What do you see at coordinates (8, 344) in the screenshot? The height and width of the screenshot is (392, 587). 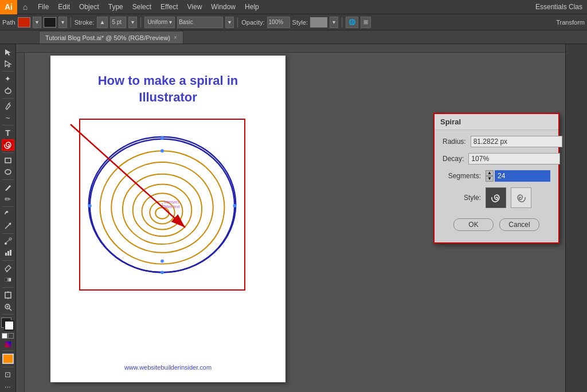 I see `gradient-swatch` at bounding box center [8, 344].